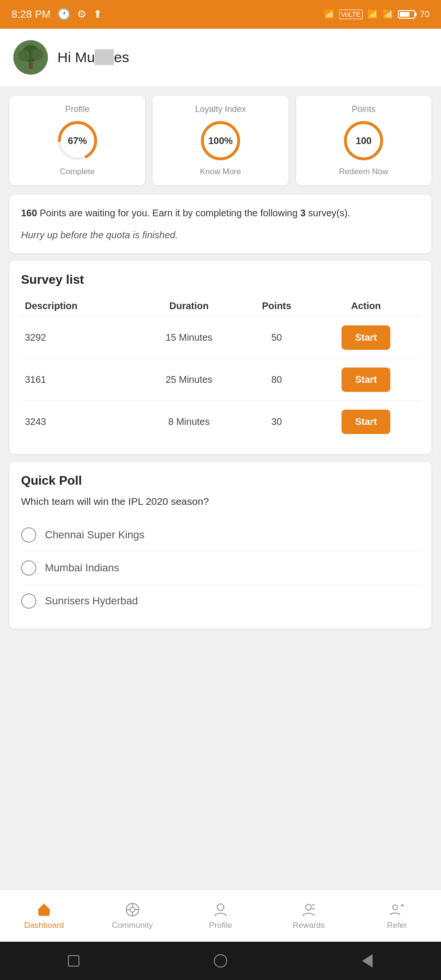  Describe the element at coordinates (220, 501) in the screenshot. I see `poll-question: Which team will win the IPL 2020 season?` at that location.